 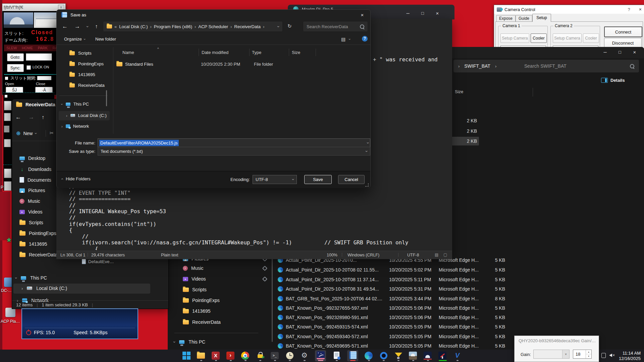 What do you see at coordinates (413, 356) in the screenshot?
I see `taskbar-observatory-photo-icon` at bounding box center [413, 356].